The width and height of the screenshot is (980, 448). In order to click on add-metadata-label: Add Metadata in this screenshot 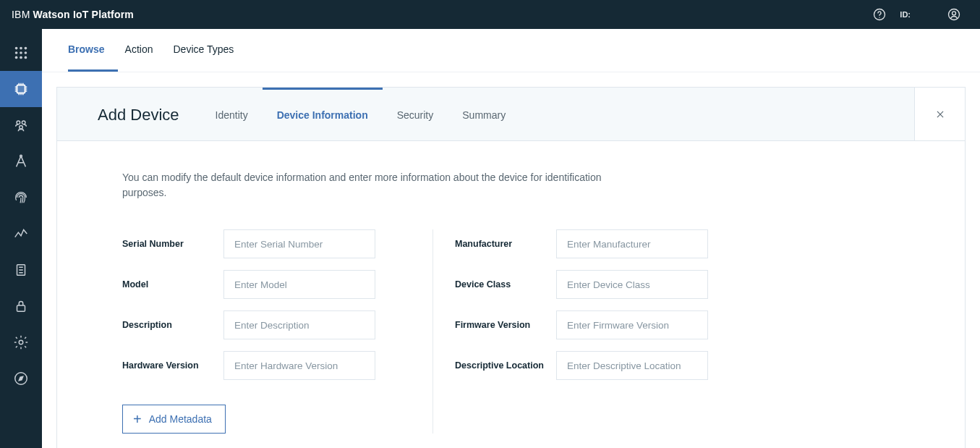, I will do `click(181, 419)`.